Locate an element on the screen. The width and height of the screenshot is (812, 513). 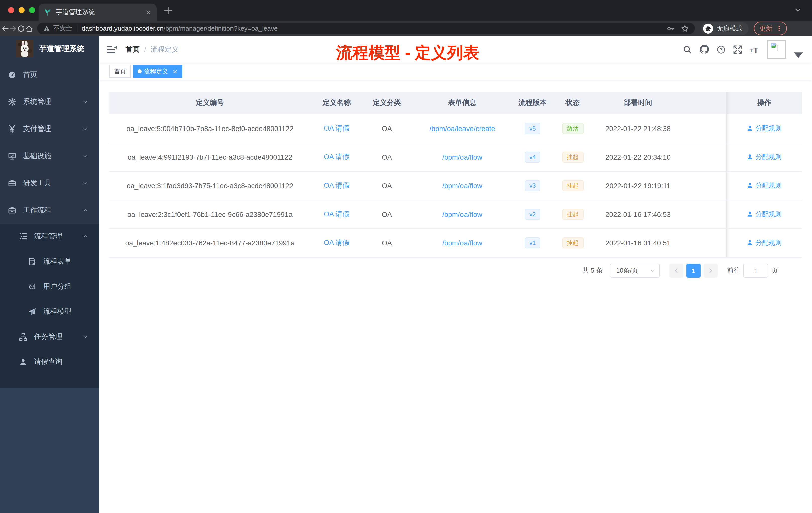
sidebar-item-label: 首页 is located at coordinates (30, 75).